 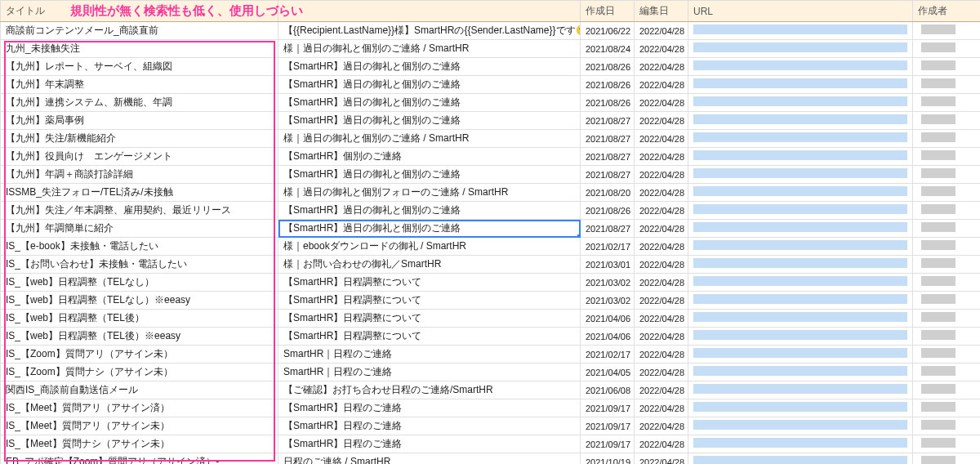 I want to click on table-row: IS_【Zoom】質問ナシ（アサイン未）SmartHR｜日程のご連絡2021/0…, so click(x=491, y=373).